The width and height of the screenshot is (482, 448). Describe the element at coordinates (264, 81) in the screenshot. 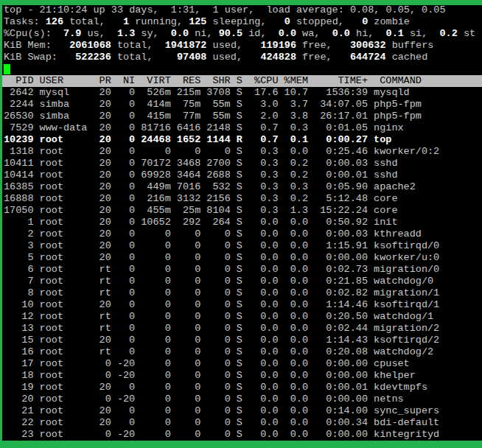

I see `column-header-cpu: %CPU` at that location.